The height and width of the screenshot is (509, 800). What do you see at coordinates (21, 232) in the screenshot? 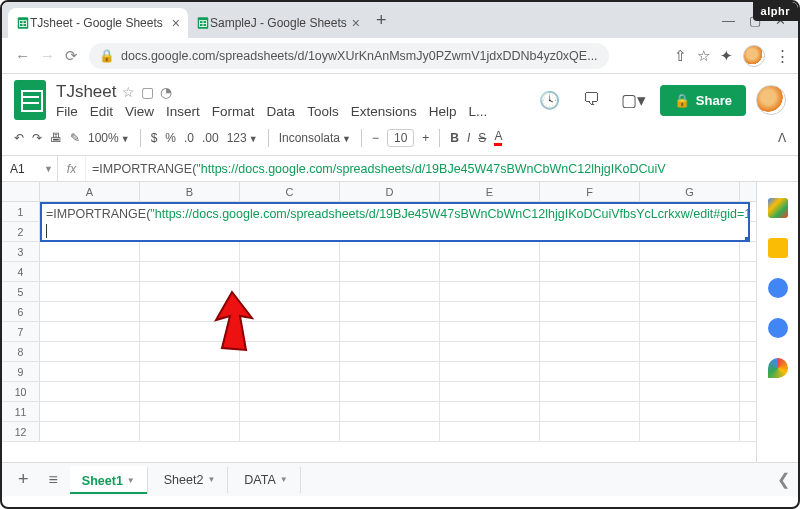
I see `row-header: 2` at bounding box center [21, 232].